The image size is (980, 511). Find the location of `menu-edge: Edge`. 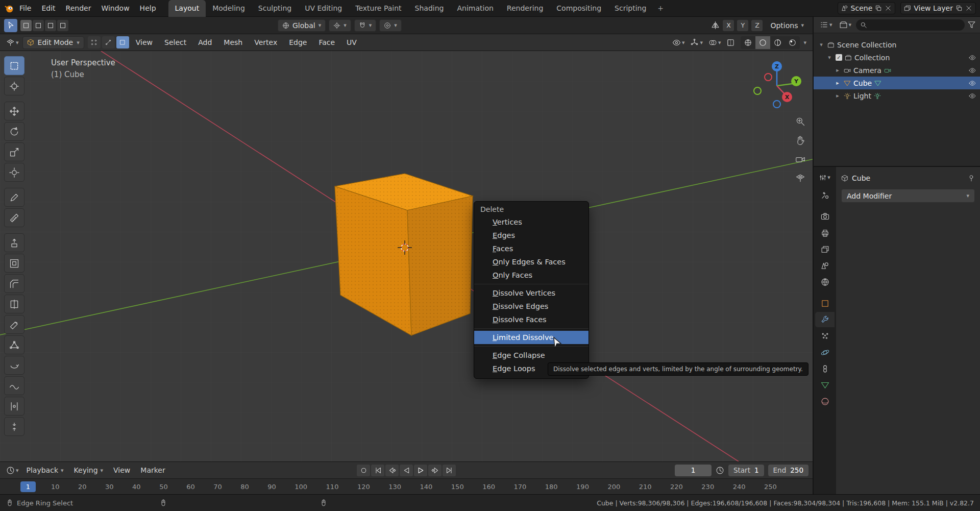

menu-edge: Edge is located at coordinates (298, 42).